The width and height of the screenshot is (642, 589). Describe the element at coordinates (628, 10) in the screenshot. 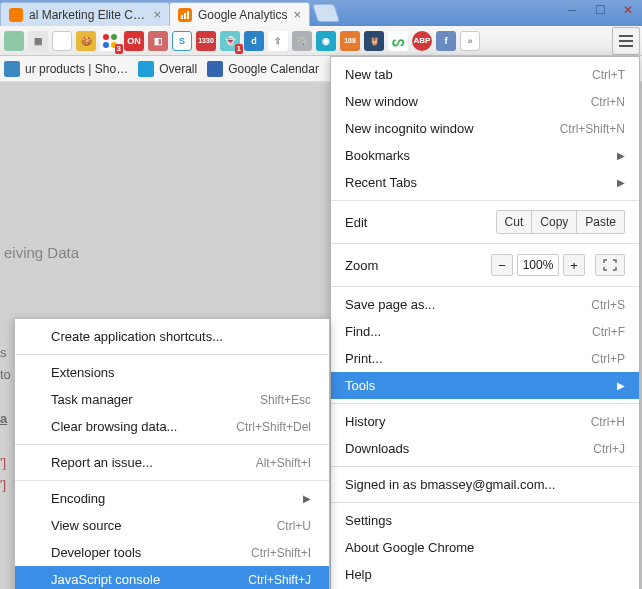

I see `close-window-button: ✕` at that location.